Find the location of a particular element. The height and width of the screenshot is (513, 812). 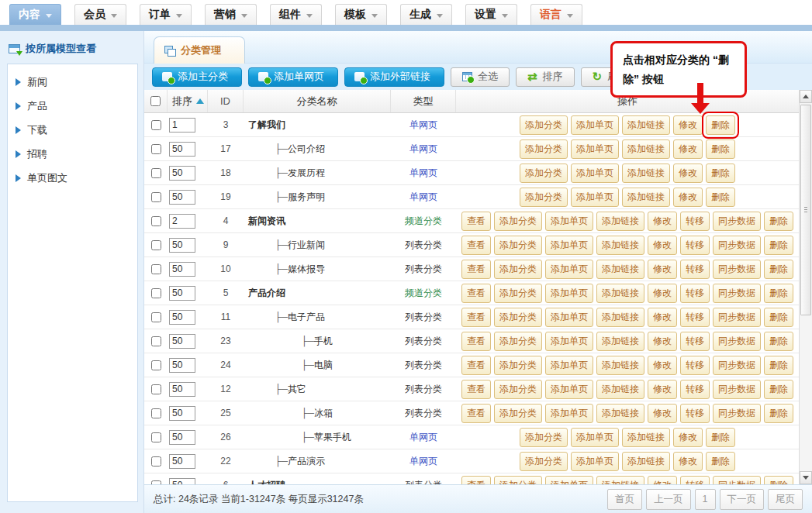

primary-toolbar-button: 添加主分类 is located at coordinates (197, 77).